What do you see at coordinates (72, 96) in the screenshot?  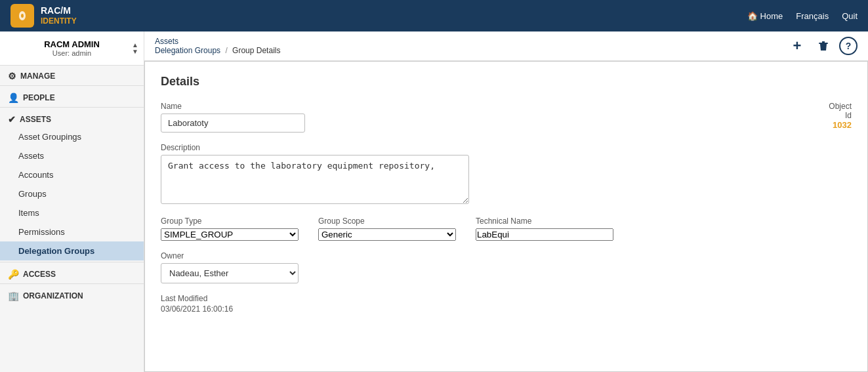 I see `sidebar-item-people: 👤 PEOPLE` at bounding box center [72, 96].